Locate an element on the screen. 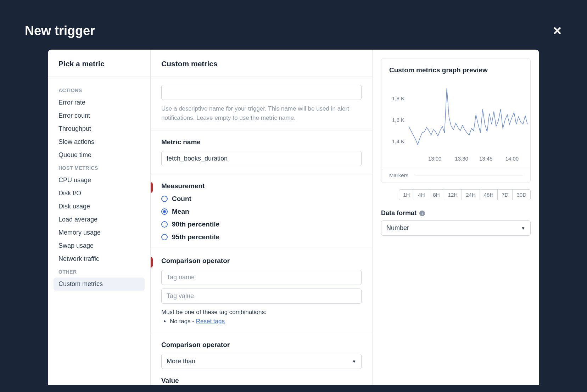 The image size is (587, 392). range-button: 8H is located at coordinates (437, 195).